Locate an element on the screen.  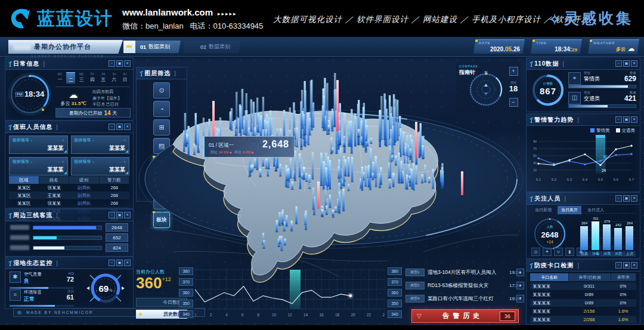
weekday-cell: MO一 is located at coordinates (60, 78).